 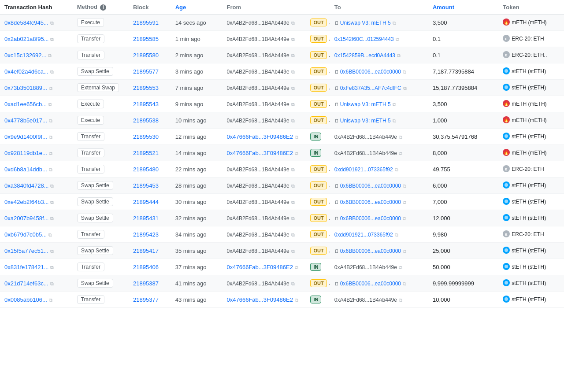 What do you see at coordinates (146, 284) in the screenshot?
I see `block-link: 21895387` at bounding box center [146, 284].